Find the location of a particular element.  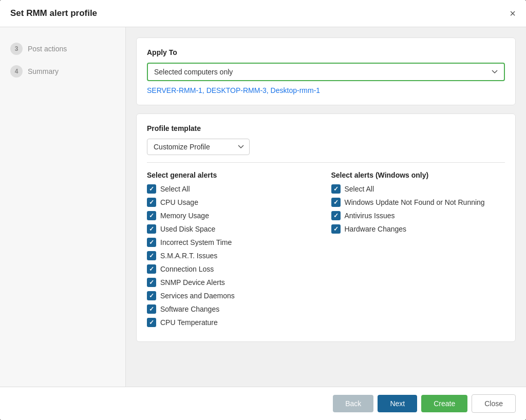

checkbox-label-wa1: Select All is located at coordinates (360, 189).